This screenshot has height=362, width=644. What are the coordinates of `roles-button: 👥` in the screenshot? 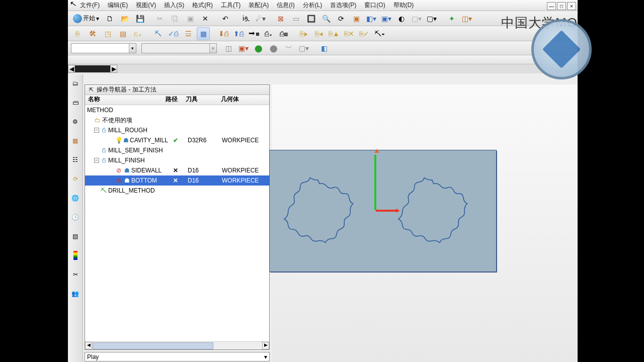 It's located at (75, 294).